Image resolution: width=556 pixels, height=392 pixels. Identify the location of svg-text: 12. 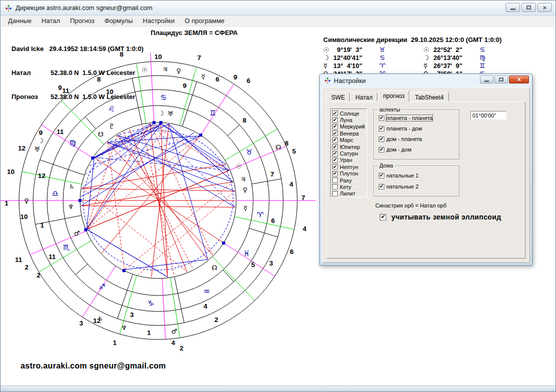
(42, 176).